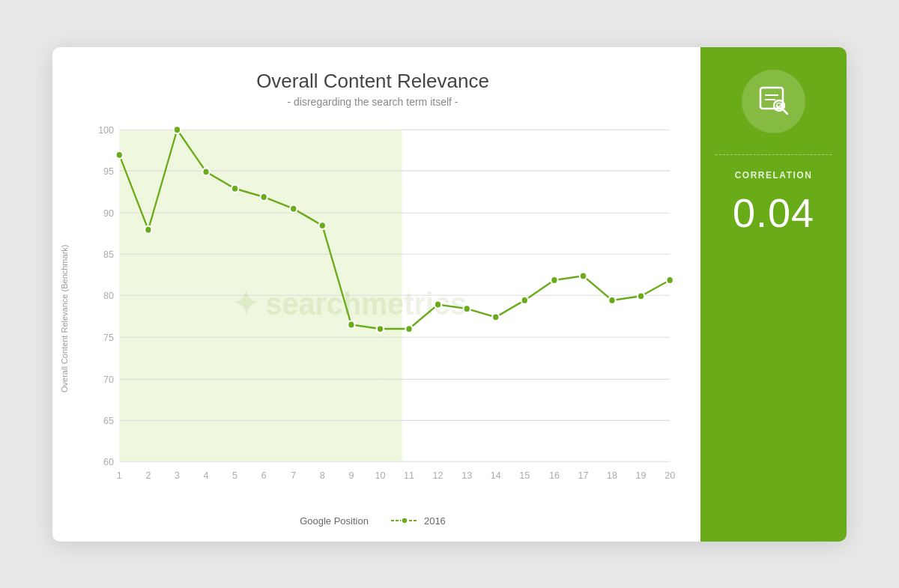 This screenshot has width=899, height=588. Describe the element at coordinates (774, 101) in the screenshot. I see `search-icon` at that location.